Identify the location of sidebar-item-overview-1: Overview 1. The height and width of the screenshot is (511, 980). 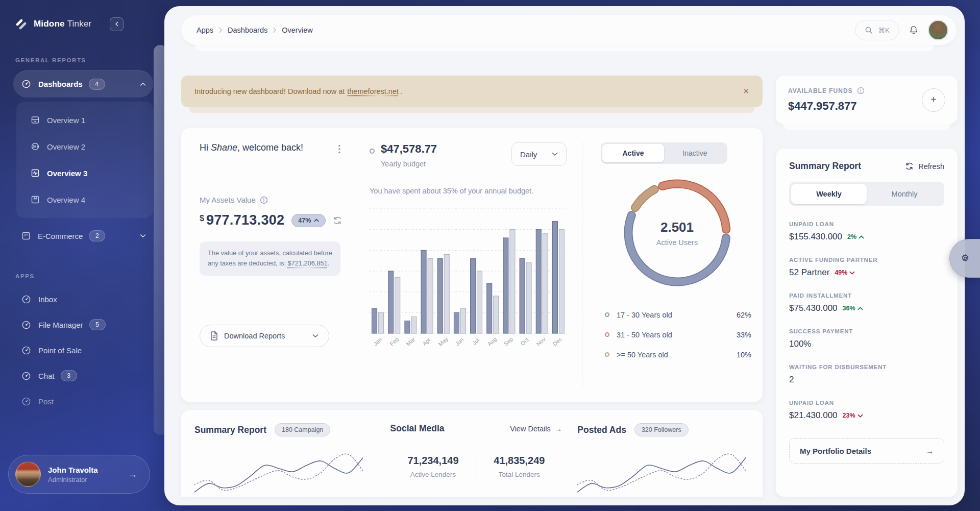
(85, 120).